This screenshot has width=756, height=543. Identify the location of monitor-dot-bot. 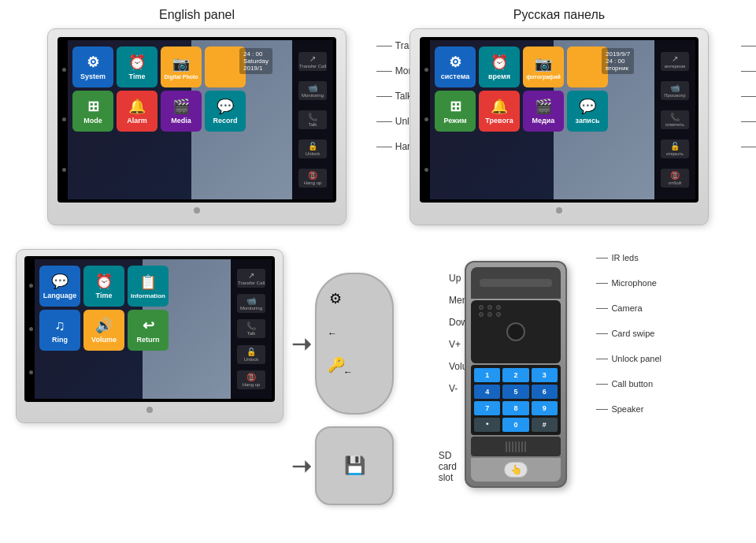
(150, 410).